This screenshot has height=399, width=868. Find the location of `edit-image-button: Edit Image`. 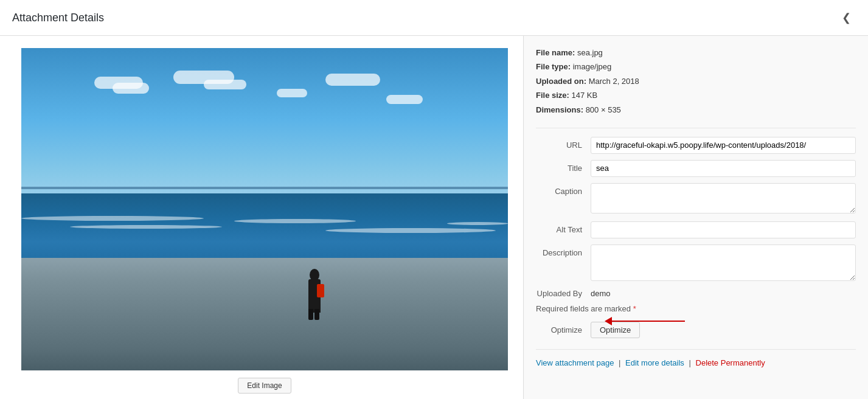

edit-image-button: Edit Image is located at coordinates (264, 386).